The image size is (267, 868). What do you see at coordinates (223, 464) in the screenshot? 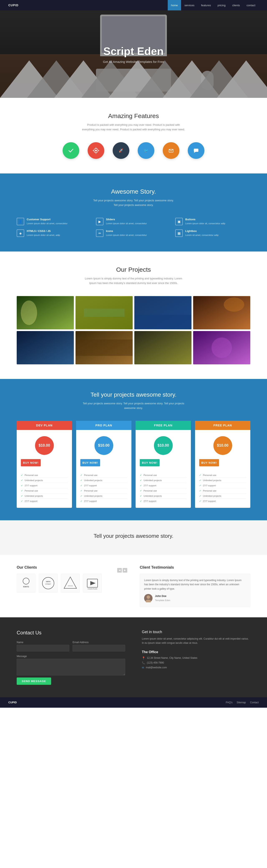
I see `pricing-card-free2: FREE PLAN $10.00 BUY NOW! Personal use U…` at bounding box center [223, 464].